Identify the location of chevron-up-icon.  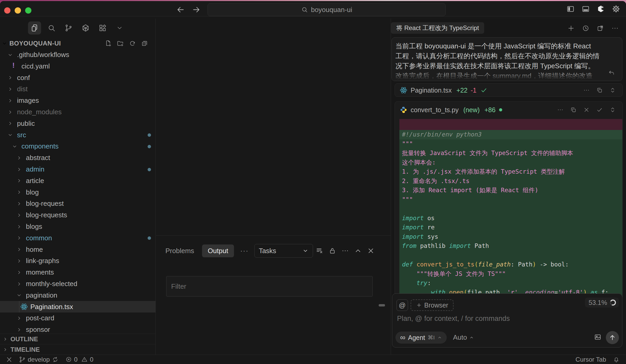
(358, 251).